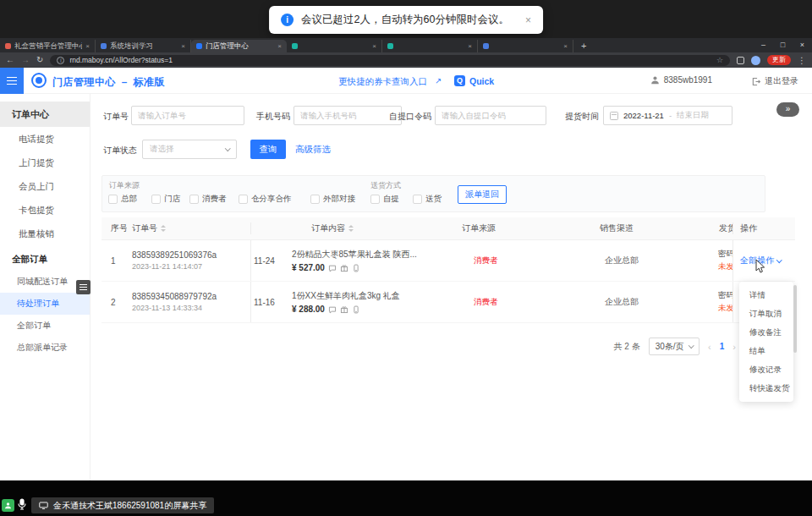 This screenshot has width=812, height=516. I want to click on menu-item-edit-note: 修改备注, so click(766, 332).